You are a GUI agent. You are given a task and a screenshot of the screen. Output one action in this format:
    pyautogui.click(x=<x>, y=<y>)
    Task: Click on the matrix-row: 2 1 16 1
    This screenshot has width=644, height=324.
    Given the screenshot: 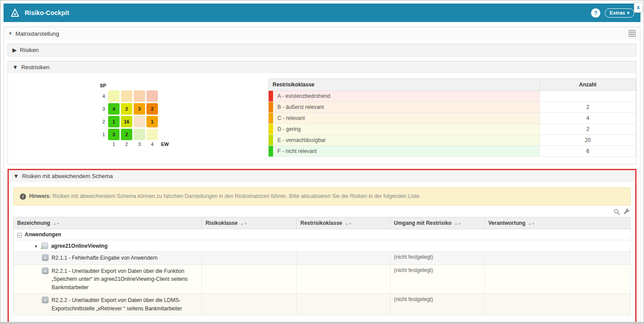 What is the action you would take?
    pyautogui.click(x=183, y=122)
    